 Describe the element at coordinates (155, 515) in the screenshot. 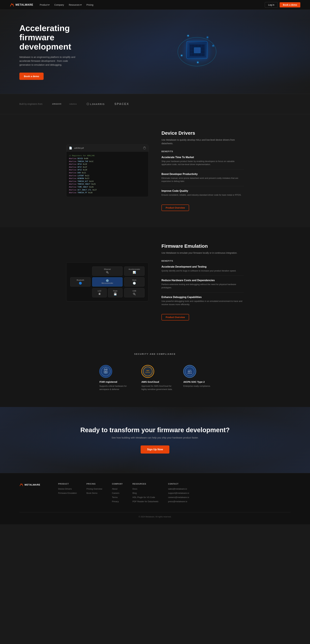

I see `footer-copyright: © 2024 Metalware. All rights reserved.` at that location.